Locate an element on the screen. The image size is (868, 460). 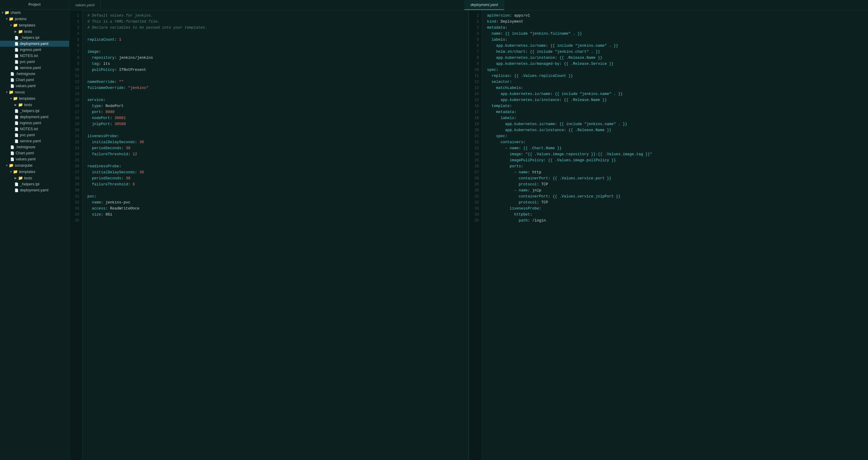
tree-item-jenkins: ▾ 📁jenkins is located at coordinates (34, 19).